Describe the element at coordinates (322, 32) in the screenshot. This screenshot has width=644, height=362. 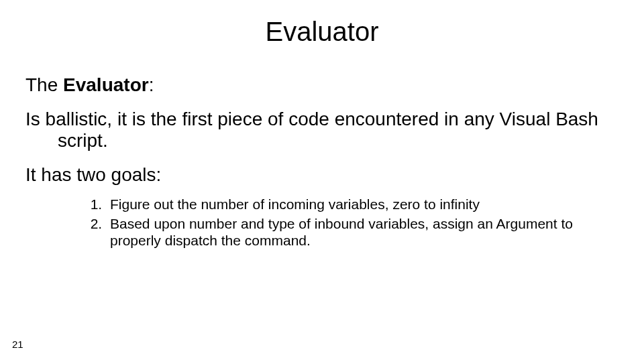
I see `slide-title: Evaluator` at that location.